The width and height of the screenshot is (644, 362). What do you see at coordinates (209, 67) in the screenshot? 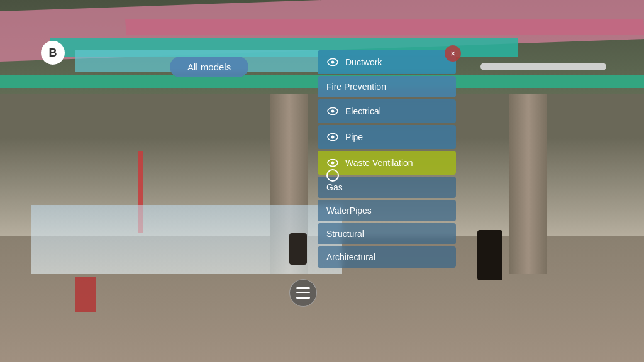
I see `all-models-button: All models` at bounding box center [209, 67].